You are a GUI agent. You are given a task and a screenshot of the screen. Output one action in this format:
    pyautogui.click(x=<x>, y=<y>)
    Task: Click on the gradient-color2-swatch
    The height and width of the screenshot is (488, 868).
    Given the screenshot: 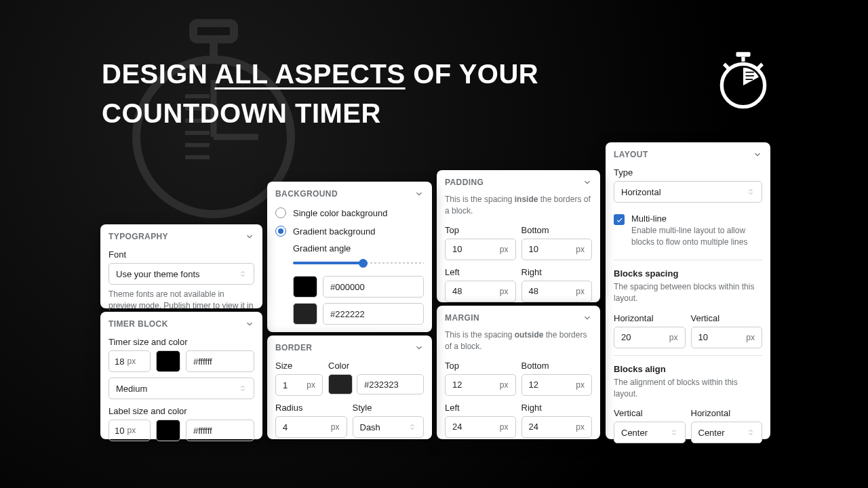 What is the action you would take?
    pyautogui.click(x=305, y=314)
    